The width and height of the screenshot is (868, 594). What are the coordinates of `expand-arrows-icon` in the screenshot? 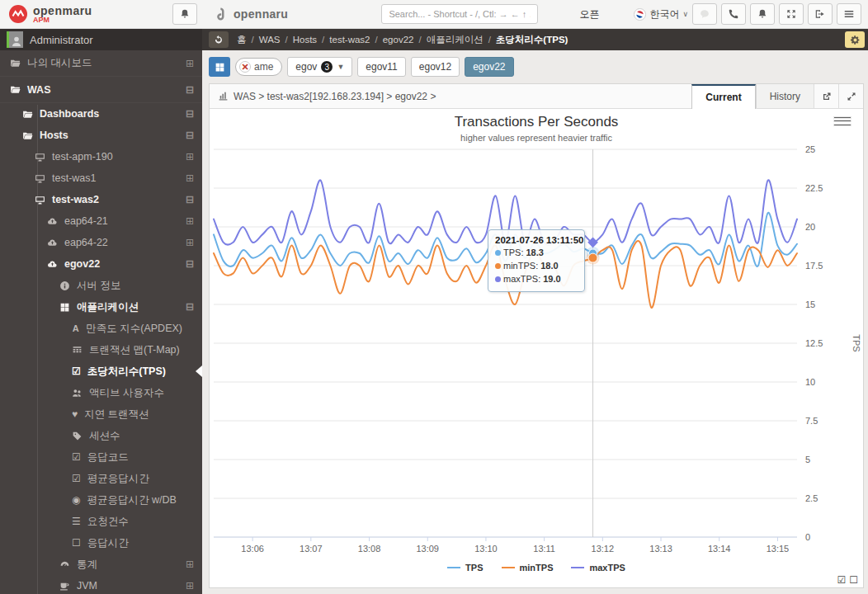 It's located at (791, 14).